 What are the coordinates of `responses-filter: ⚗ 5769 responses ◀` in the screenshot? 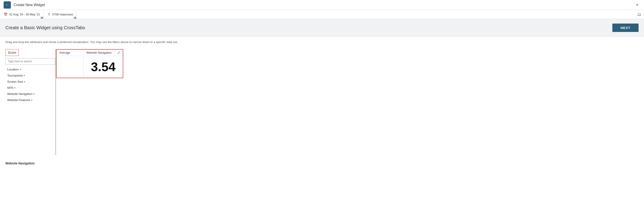 It's located at (60, 15).